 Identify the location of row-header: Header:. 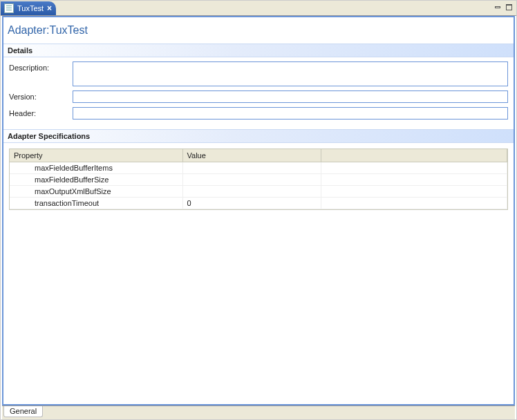
(258, 113).